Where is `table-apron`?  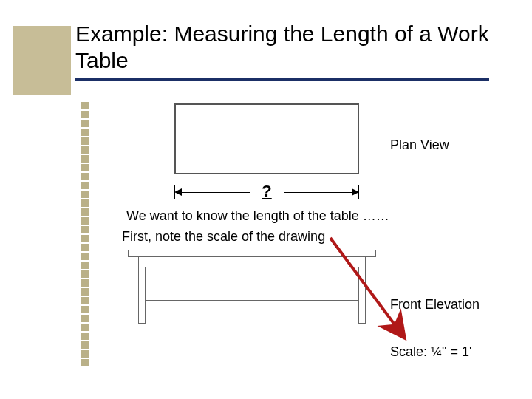
table-apron is located at coordinates (252, 262).